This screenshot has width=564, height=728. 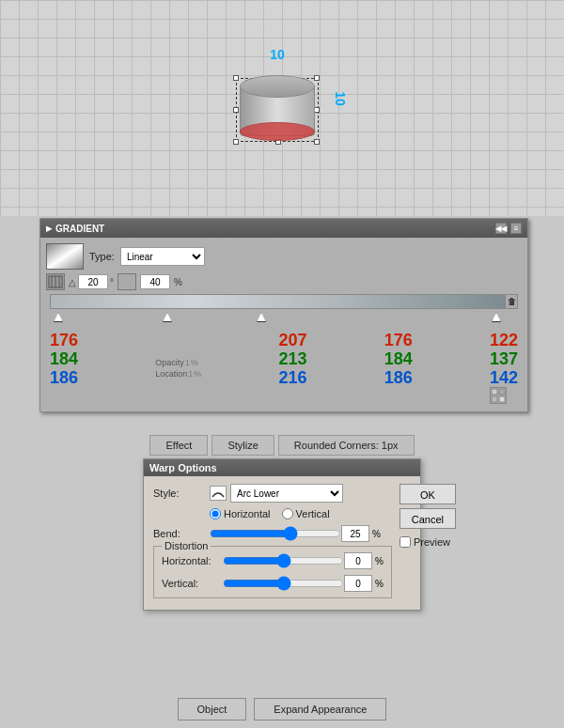 What do you see at coordinates (243, 445) in the screenshot?
I see `stylize-tab: Stylize` at bounding box center [243, 445].